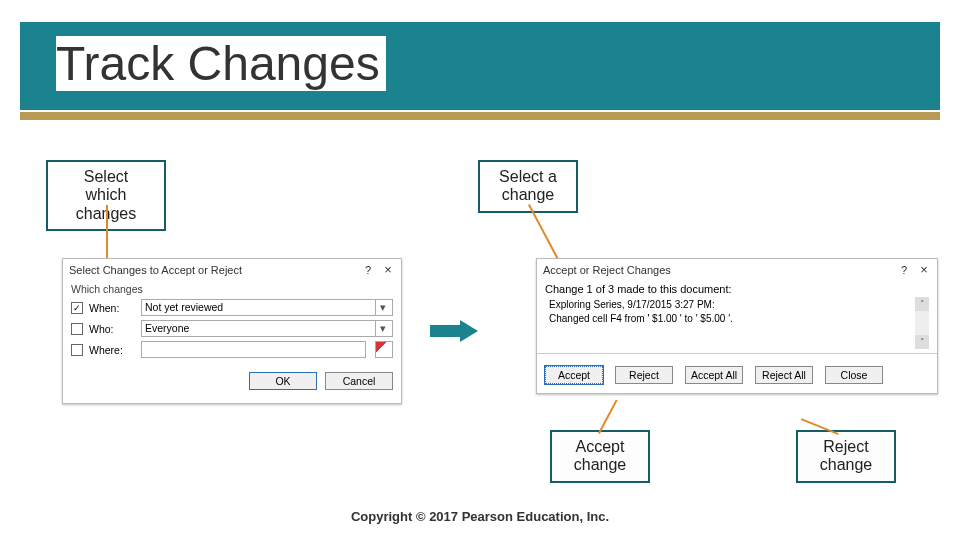  I want to click on reject-all-button: Reject All, so click(784, 375).